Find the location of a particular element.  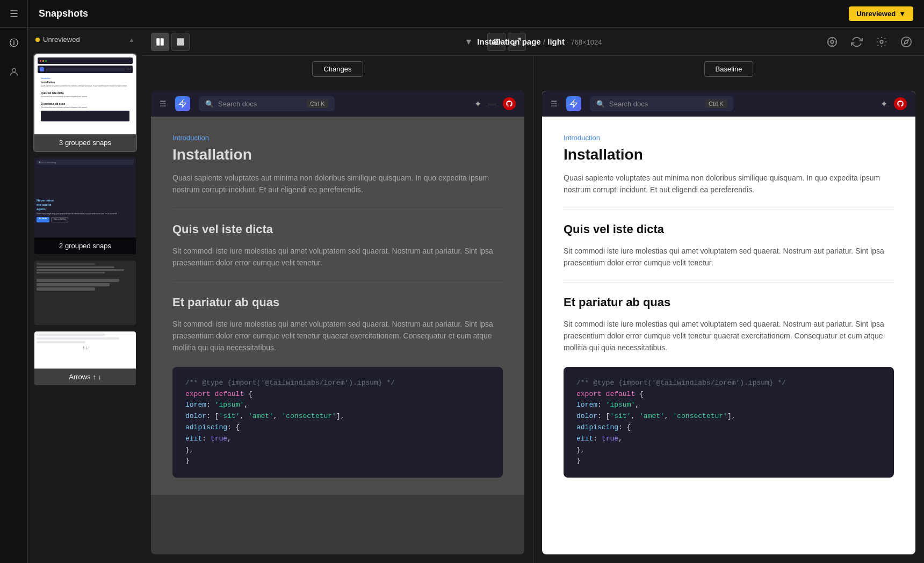

baseline-p1: Quasi sapiente voluptates aut minima non… is located at coordinates (728, 184).